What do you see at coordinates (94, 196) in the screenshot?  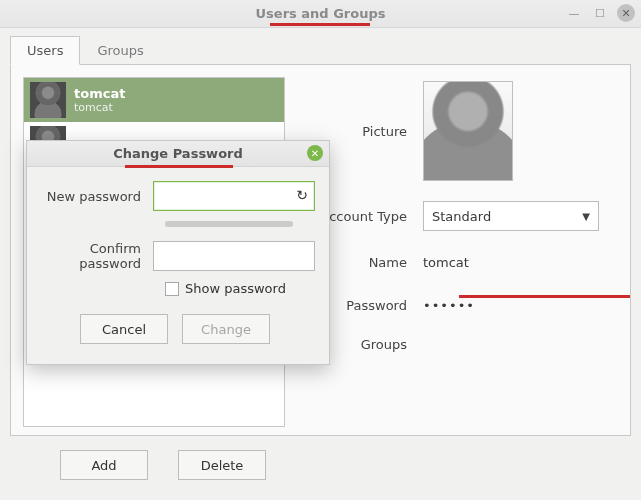 I see `label-new-password: New password` at bounding box center [94, 196].